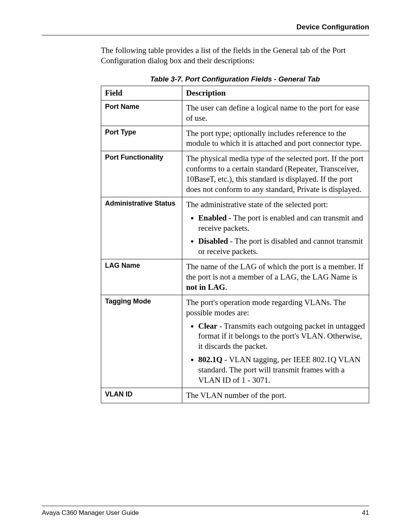  What do you see at coordinates (276, 341) in the screenshot?
I see `field-description: The port's operation mode regarding VLAN…` at bounding box center [276, 341].